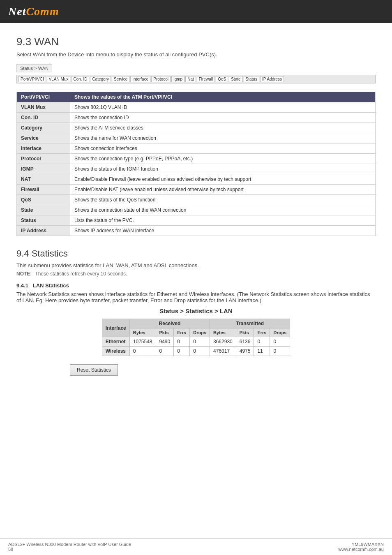 Image resolution: width=392 pixels, height=555 pixels. Describe the element at coordinates (44, 97) in the screenshot. I see `wan-table-label: Port/VPI/VCI` at that location.